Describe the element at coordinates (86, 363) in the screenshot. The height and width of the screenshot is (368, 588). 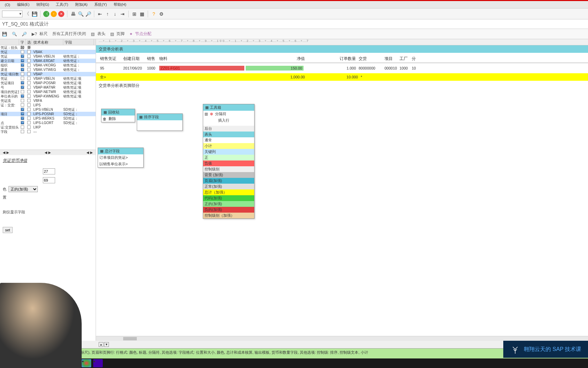
I see `chrome-icon: ●` at that location.